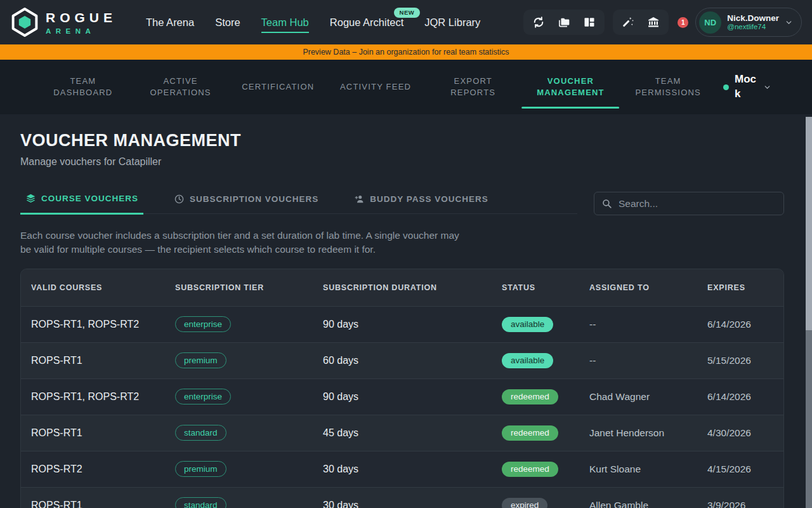 The height and width of the screenshot is (508, 812). What do you see at coordinates (809, 312) in the screenshot?
I see `page-scrollbar` at bounding box center [809, 312].